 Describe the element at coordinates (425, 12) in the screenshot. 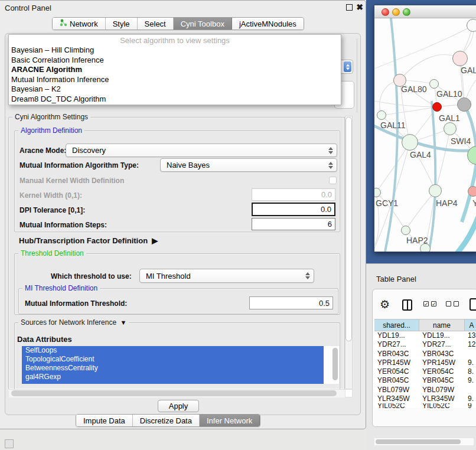

I see `network-window-titlebar` at that location.